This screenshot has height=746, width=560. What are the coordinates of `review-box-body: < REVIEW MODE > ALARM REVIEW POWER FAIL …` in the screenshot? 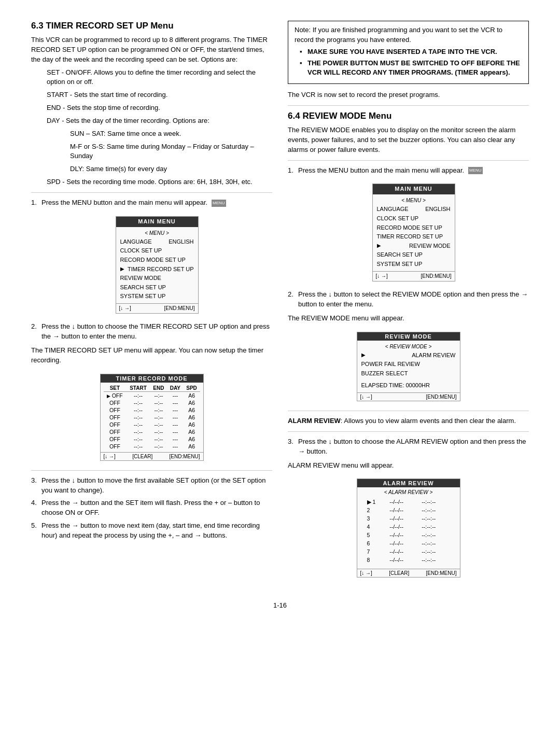 It's located at (409, 367).